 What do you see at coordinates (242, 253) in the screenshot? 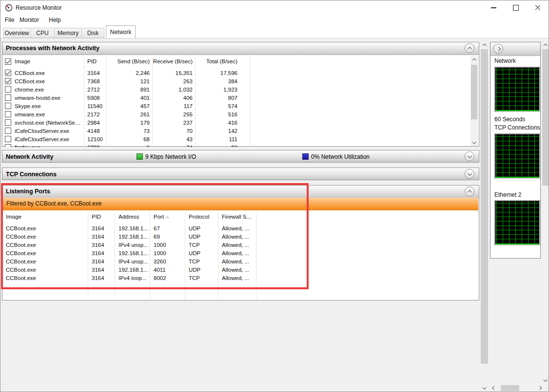
I see `listening-port-row: CCBoot.exe3164192.168.1...1000UDPAllowed…` at bounding box center [242, 253].